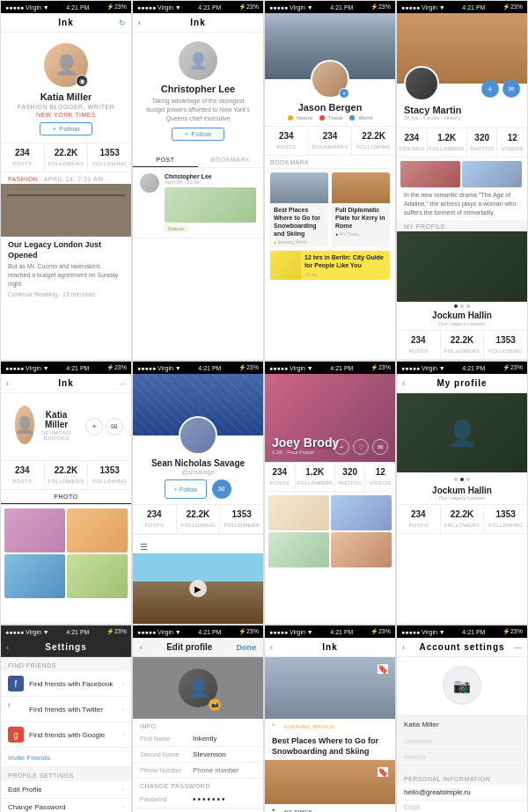 This screenshot has width=528, height=812. What do you see at coordinates (66, 475) in the screenshot?
I see `stats-row-p5: 234 Posts 22.2K Followers 1353 Following` at bounding box center [66, 475].